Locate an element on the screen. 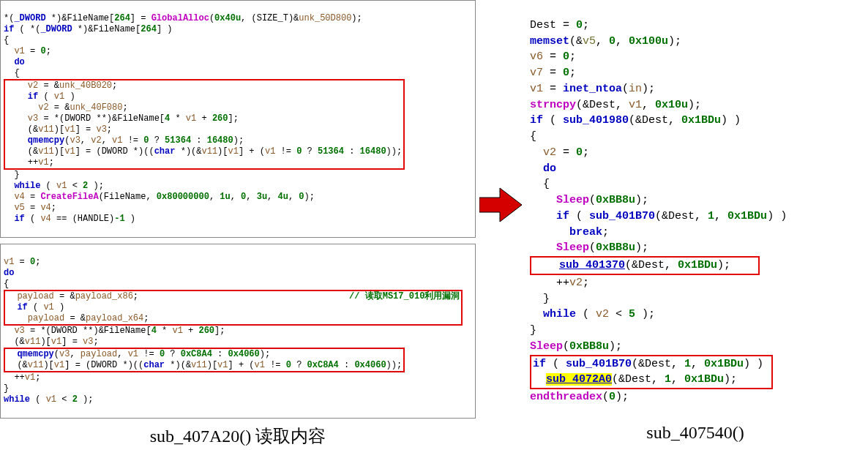  red-box-r1: sub_401370(&Dest, 0x1BDu); is located at coordinates (645, 266).